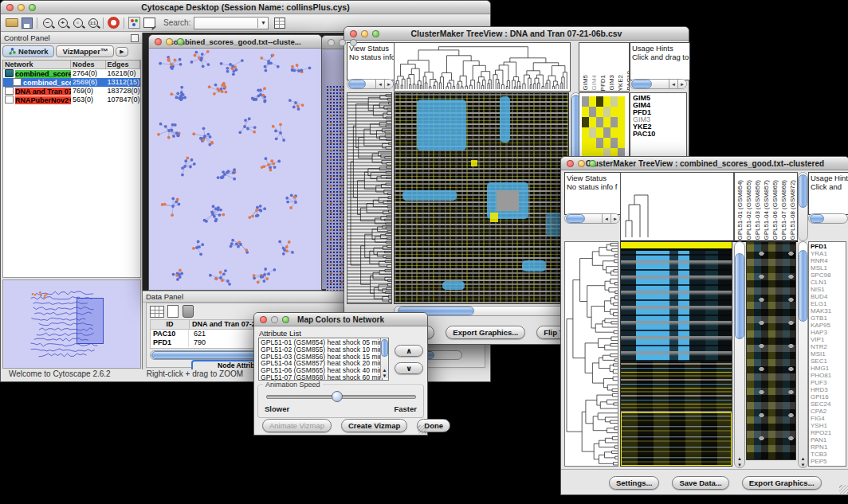 This screenshot has width=848, height=504. Describe the element at coordinates (72, 73) in the screenshot. I see `network-table-row: combined_scores2764(0)16218(0)` at that location.